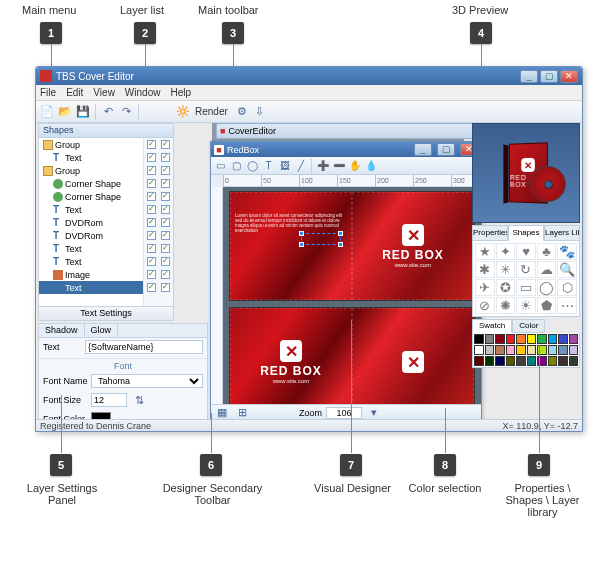 This screenshot has width=591, height=573. Describe the element at coordinates (562, 233) in the screenshot. I see `tab-layers-library: Layers Library` at that location.